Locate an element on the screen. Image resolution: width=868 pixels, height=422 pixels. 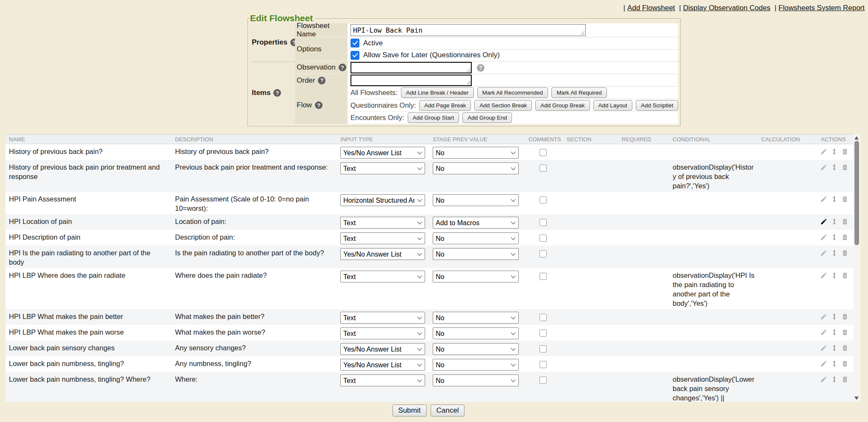
observation-input is located at coordinates (411, 68).